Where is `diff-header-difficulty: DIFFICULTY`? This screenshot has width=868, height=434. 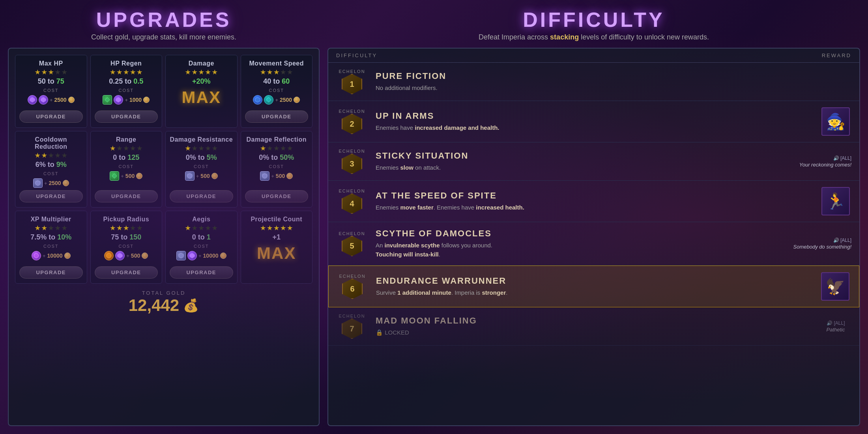
diff-header-difficulty: DIFFICULTY is located at coordinates (357, 55).